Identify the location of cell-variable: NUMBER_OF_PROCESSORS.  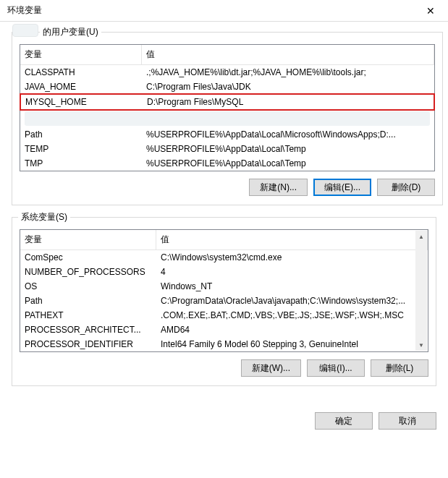
(88, 272).